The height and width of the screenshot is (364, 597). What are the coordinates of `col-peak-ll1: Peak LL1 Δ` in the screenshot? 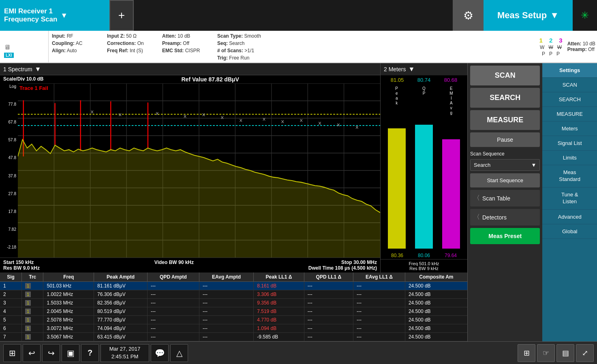 It's located at (279, 277).